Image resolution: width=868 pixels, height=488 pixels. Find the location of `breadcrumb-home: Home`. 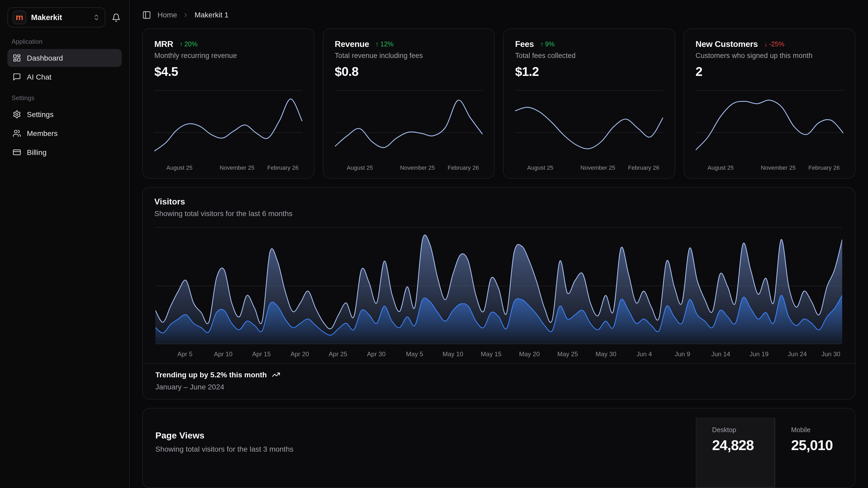

breadcrumb-home: Home is located at coordinates (167, 15).